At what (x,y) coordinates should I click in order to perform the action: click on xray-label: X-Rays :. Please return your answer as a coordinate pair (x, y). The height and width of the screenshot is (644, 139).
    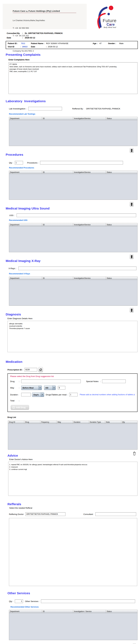
    Looking at the image, I should click on (12, 268).